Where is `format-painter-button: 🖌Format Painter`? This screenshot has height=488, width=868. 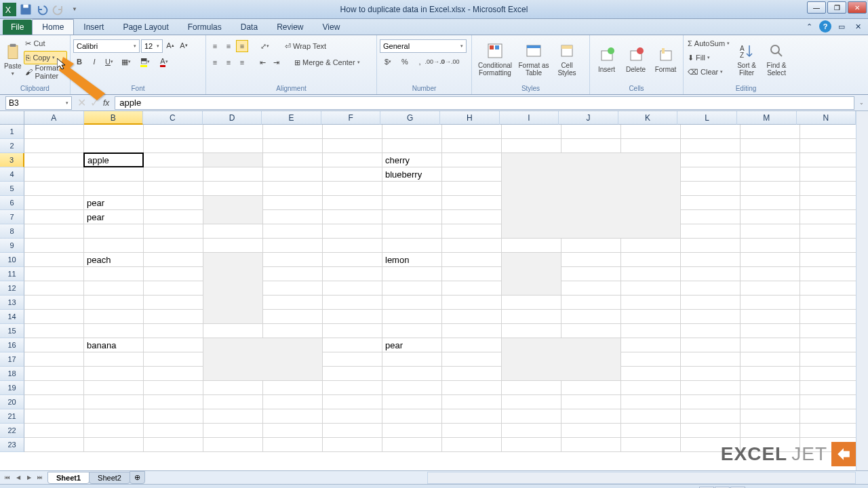
format-painter-button: 🖌Format Painter is located at coordinates (45, 72).